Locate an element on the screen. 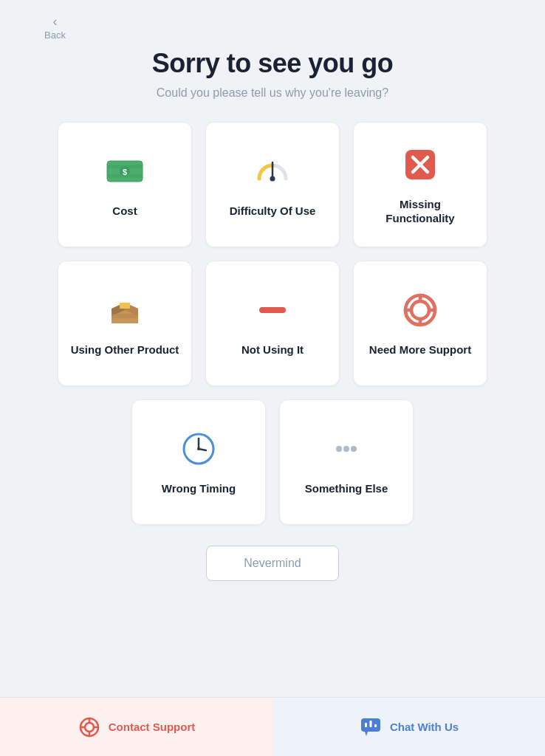 The image size is (545, 756). chat-icon is located at coordinates (371, 727).